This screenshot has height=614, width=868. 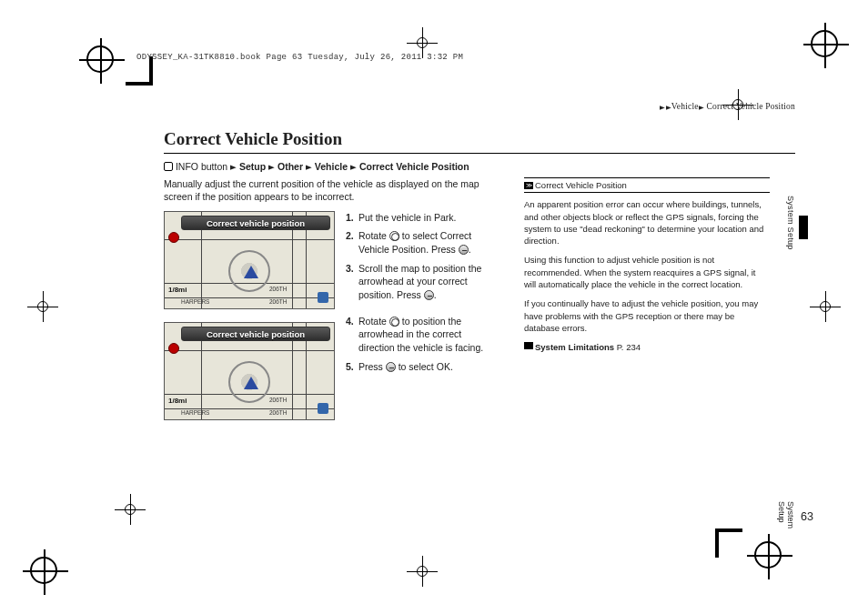 What do you see at coordinates (647, 186) in the screenshot?
I see `sidebar-title: ≫Correct Vehicle Position` at bounding box center [647, 186].